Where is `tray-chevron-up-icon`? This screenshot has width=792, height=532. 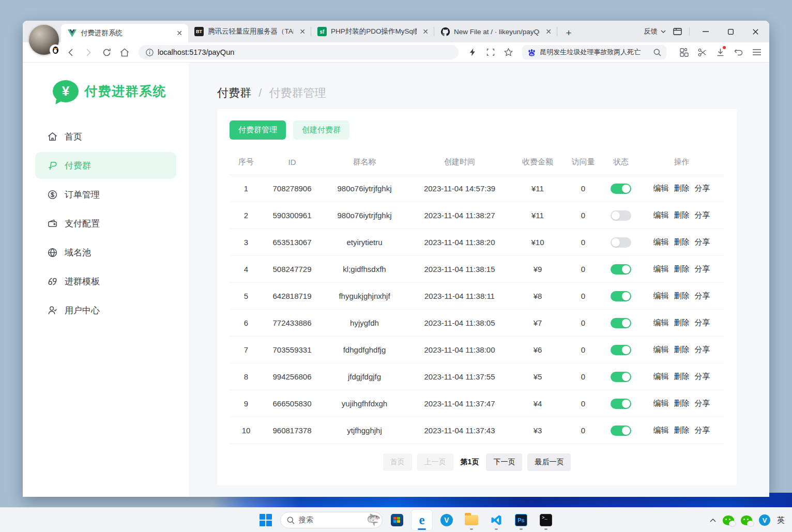 tray-chevron-up-icon is located at coordinates (713, 520).